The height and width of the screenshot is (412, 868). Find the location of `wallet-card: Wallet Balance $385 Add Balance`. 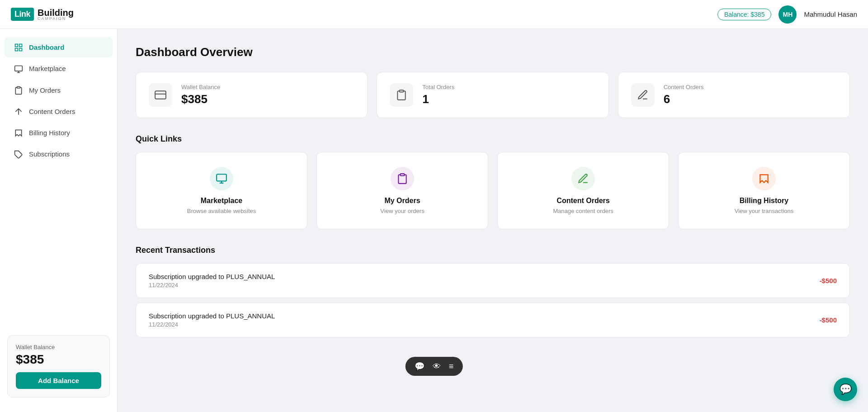

wallet-card: Wallet Balance $385 Add Balance is located at coordinates (59, 366).